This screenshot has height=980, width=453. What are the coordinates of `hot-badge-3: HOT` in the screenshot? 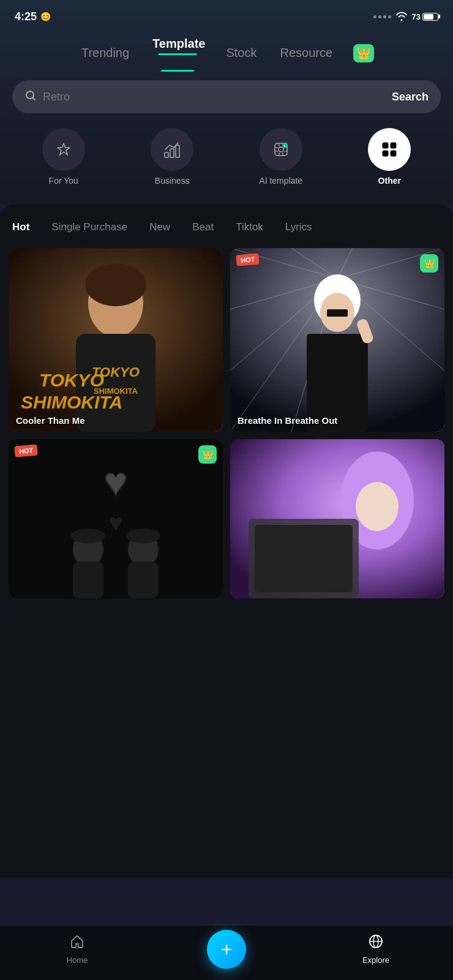 It's located at (26, 451).